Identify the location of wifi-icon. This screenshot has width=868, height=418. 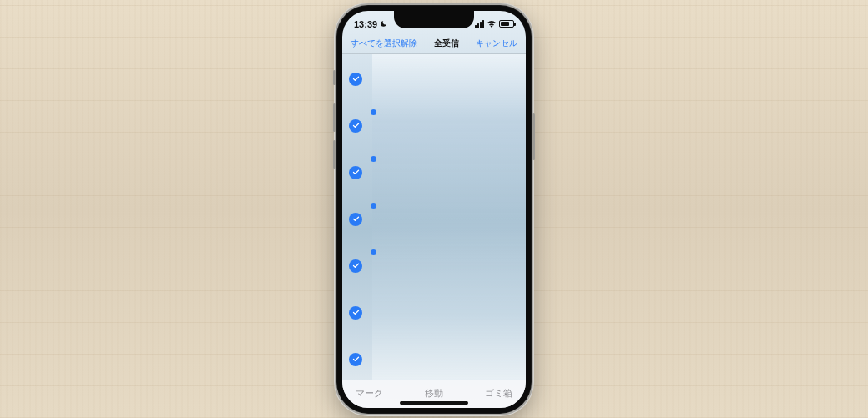
(492, 23).